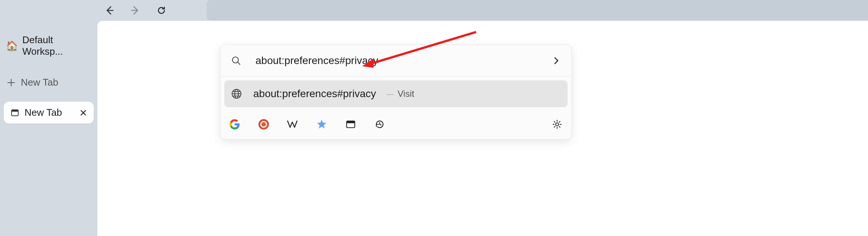 This screenshot has width=868, height=236. What do you see at coordinates (109, 10) in the screenshot?
I see `back-button` at bounding box center [109, 10].